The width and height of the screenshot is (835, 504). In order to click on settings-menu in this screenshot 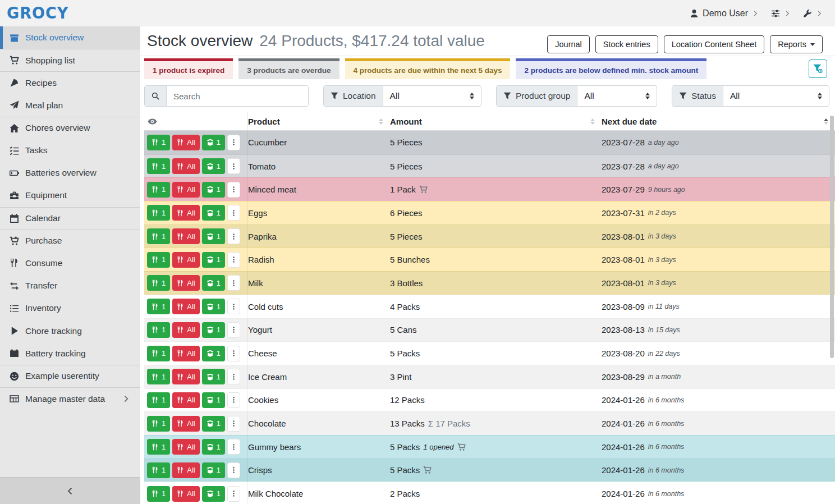, I will do `click(781, 13)`.